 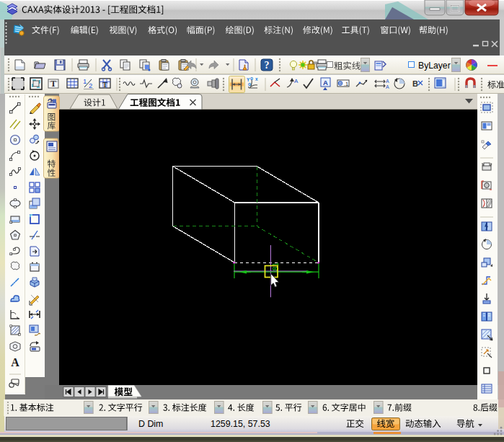 What do you see at coordinates (346, 84) in the screenshot?
I see `svg-text: .1` at bounding box center [346, 84].